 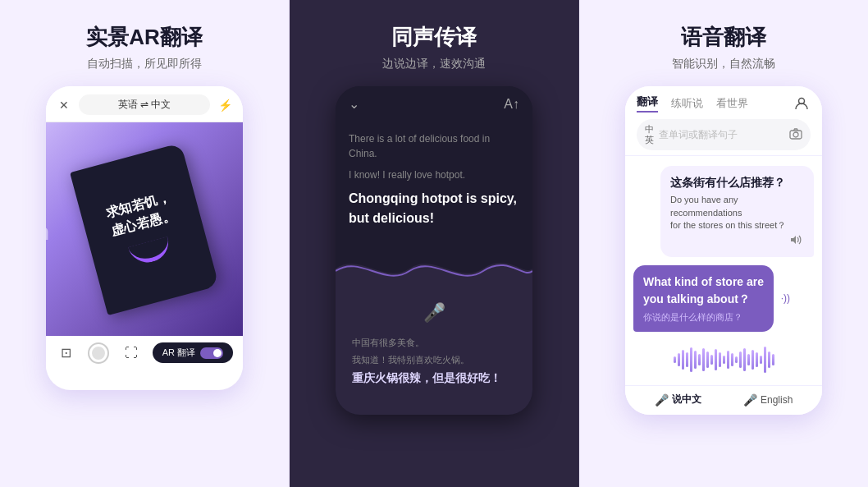 What do you see at coordinates (193, 353) in the screenshot?
I see `ar-translate-toggle-pill: AR 翻译` at bounding box center [193, 353].